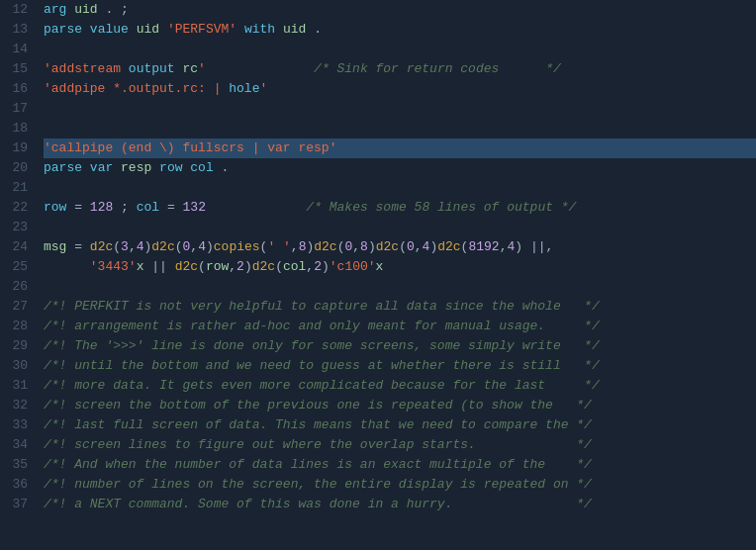 The height and width of the screenshot is (550, 756). What do you see at coordinates (400, 445) in the screenshot?
I see `code-line-34: /*! screen lines to figure out where the…` at bounding box center [400, 445].